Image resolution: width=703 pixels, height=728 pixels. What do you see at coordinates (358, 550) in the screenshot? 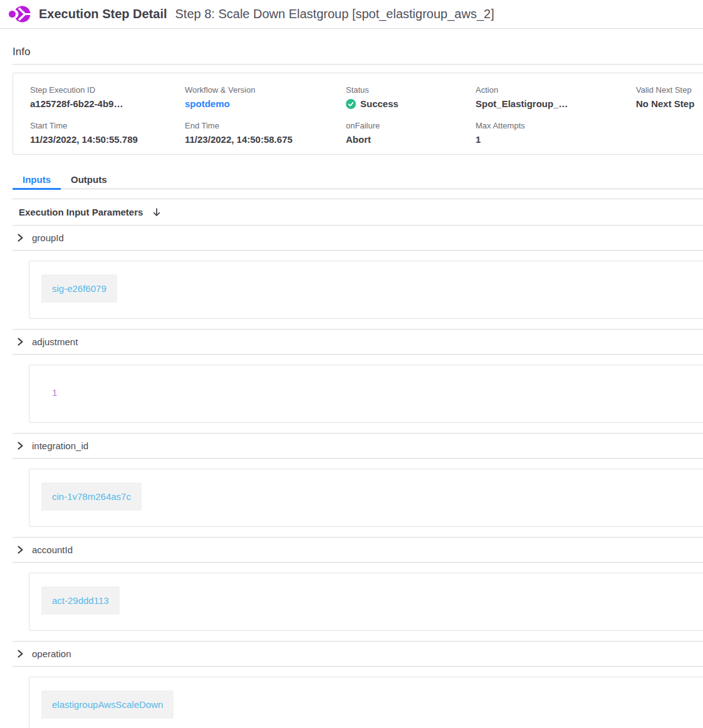
I see `param-header-accountId: accountId` at bounding box center [358, 550].